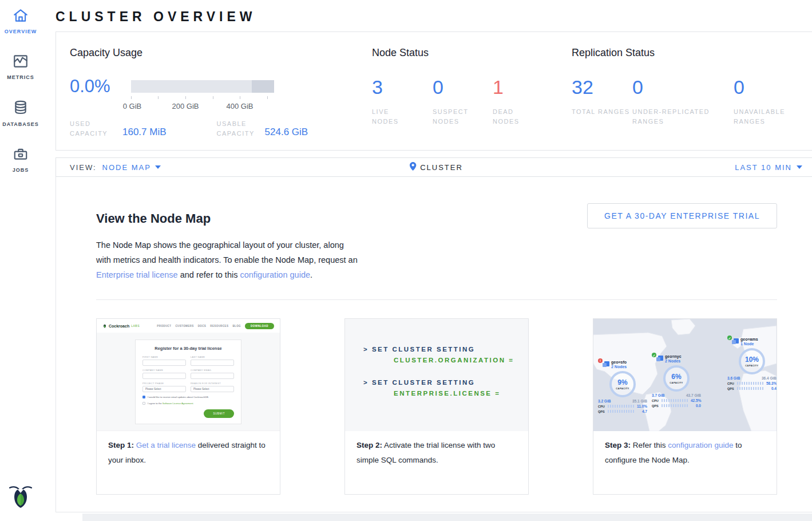 Image resolution: width=812 pixels, height=521 pixels. What do you see at coordinates (768, 102) in the screenshot?
I see `unavailable-ranges-stat: 0 UNAVAILABLE RANGES` at bounding box center [768, 102].